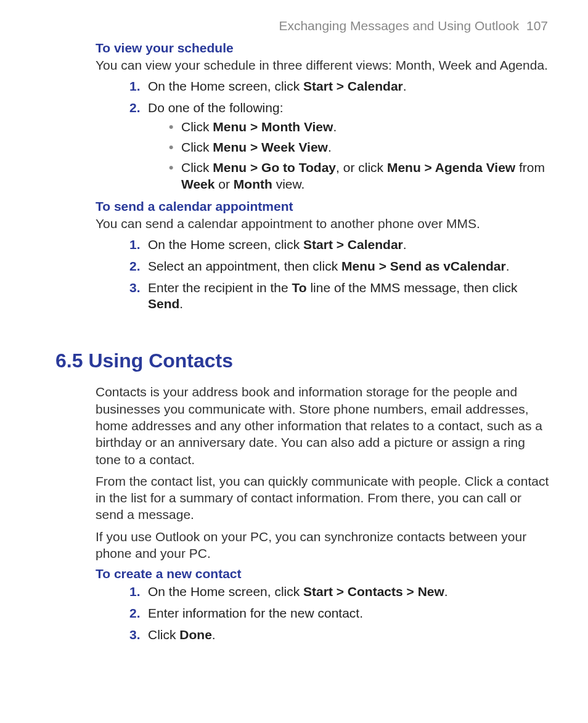 The width and height of the screenshot is (588, 723). I want to click on step-item: 3. Click Done., so click(340, 635).